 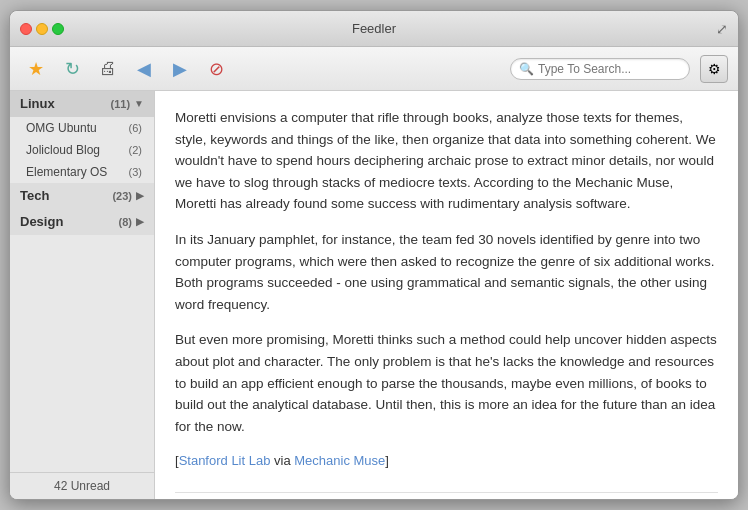 I want to click on sidebar-item-omgubuntu: OMG Ubuntu (6), so click(x=82, y=128).